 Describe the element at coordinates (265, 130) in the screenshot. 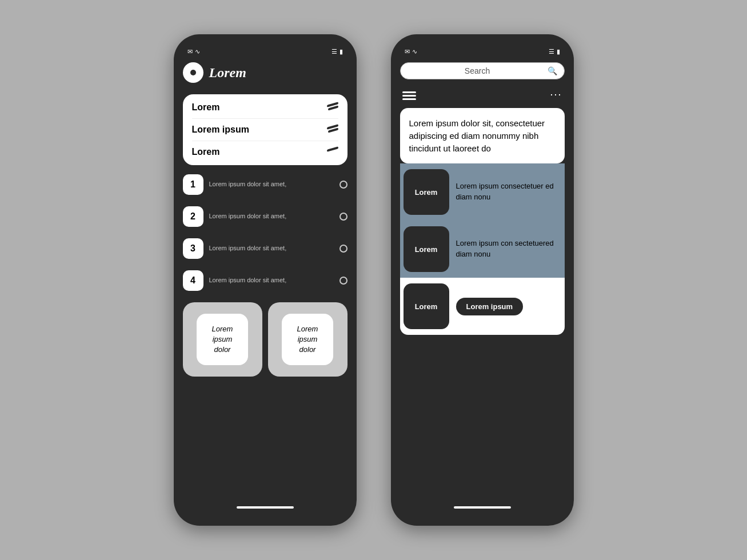

I see `menu-row-2: Lorem ipsum` at that location.